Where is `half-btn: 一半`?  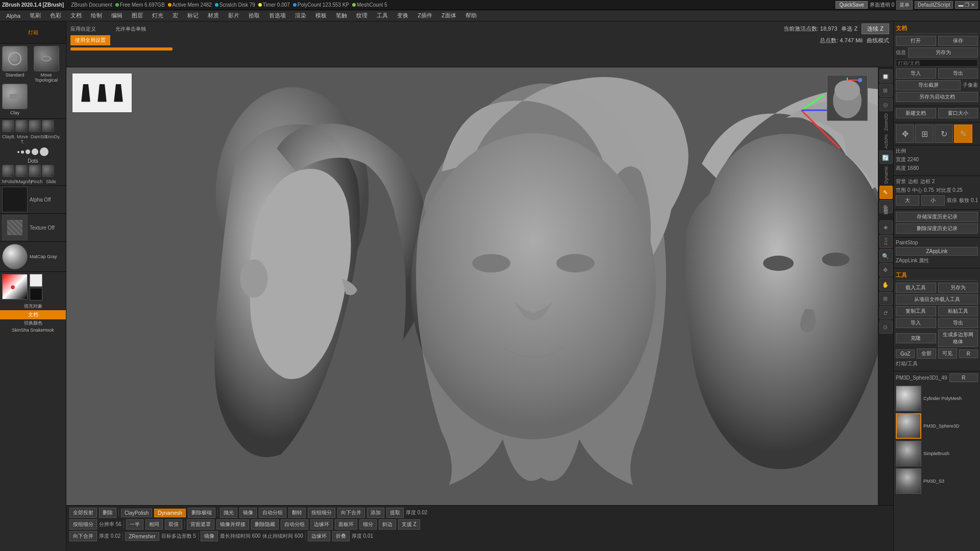
half-btn: 一半 is located at coordinates (135, 524).